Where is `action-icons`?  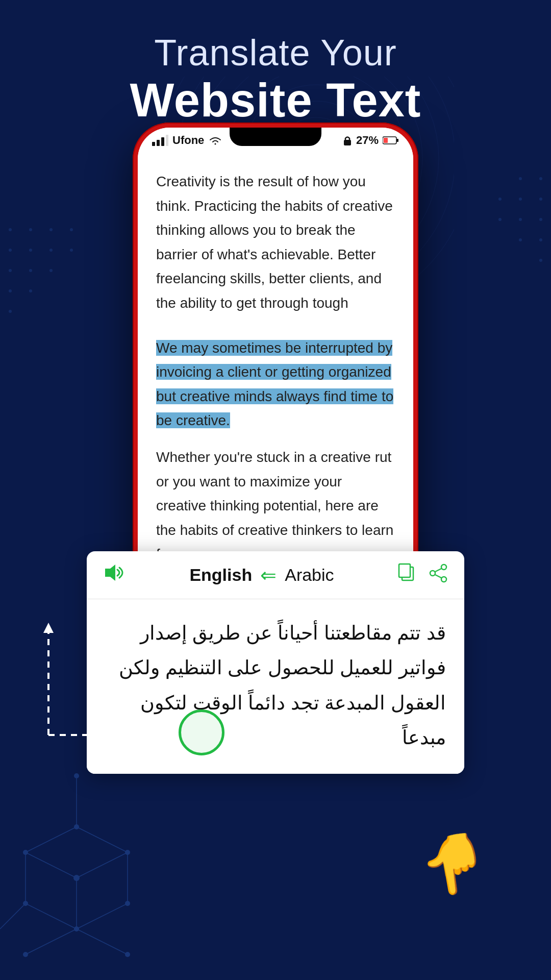
action-icons is located at coordinates (423, 575).